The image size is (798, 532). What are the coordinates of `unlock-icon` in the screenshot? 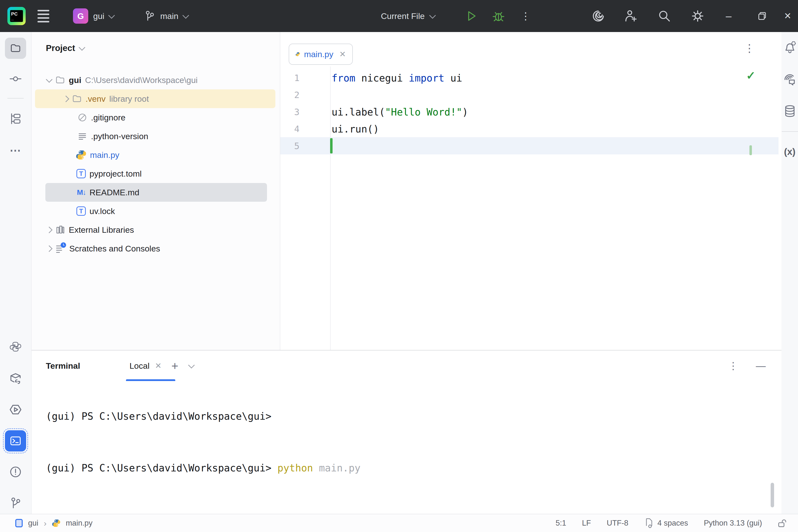 It's located at (782, 523).